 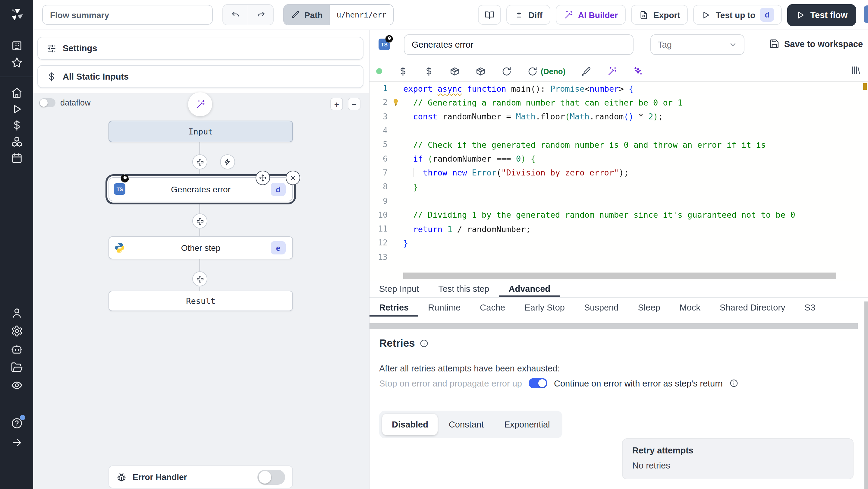 I want to click on tag-select: Tag, so click(x=698, y=44).